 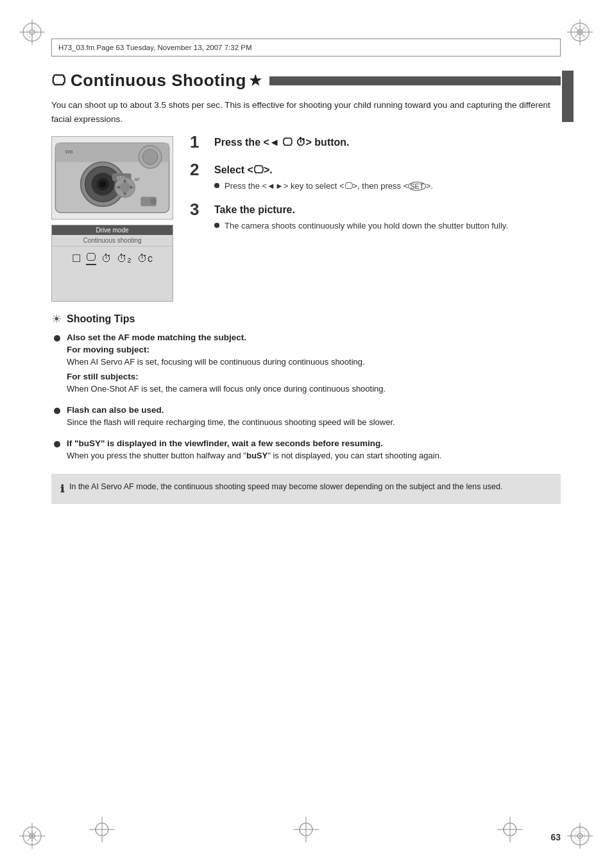 I want to click on info-box: ℹ In the AI Servo AF mode, the continuou…, so click(x=306, y=489).